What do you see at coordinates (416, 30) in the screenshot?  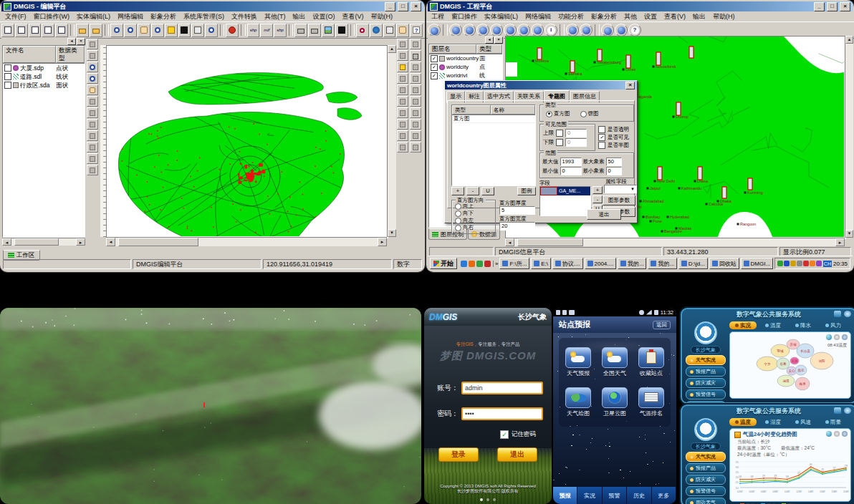 I see `help-icon: ?` at bounding box center [416, 30].